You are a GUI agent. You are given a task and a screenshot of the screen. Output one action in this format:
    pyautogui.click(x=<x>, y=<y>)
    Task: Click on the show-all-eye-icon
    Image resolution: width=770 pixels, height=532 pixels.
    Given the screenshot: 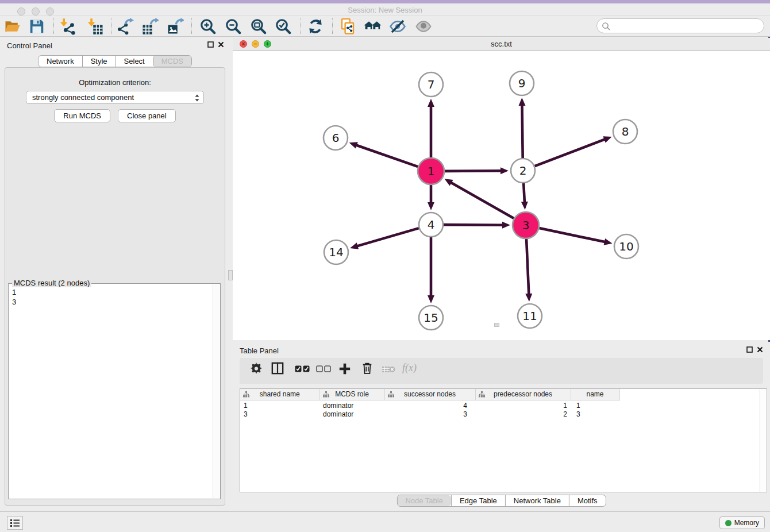 What is the action you would take?
    pyautogui.click(x=424, y=26)
    